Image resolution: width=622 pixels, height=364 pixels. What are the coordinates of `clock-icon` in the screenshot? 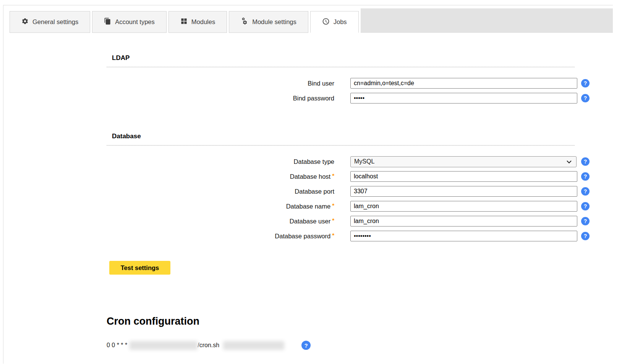 It's located at (326, 22).